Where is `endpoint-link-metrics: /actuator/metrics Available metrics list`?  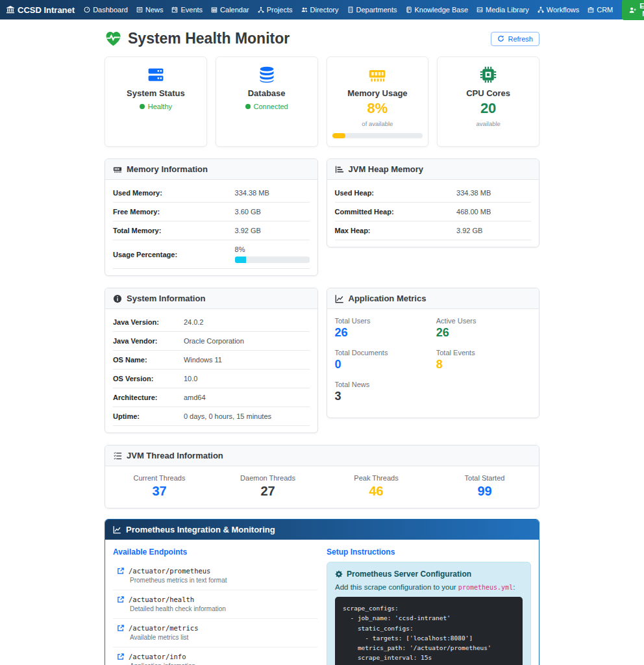 endpoint-link-metrics: /actuator/metrics Available metrics list is located at coordinates (216, 633).